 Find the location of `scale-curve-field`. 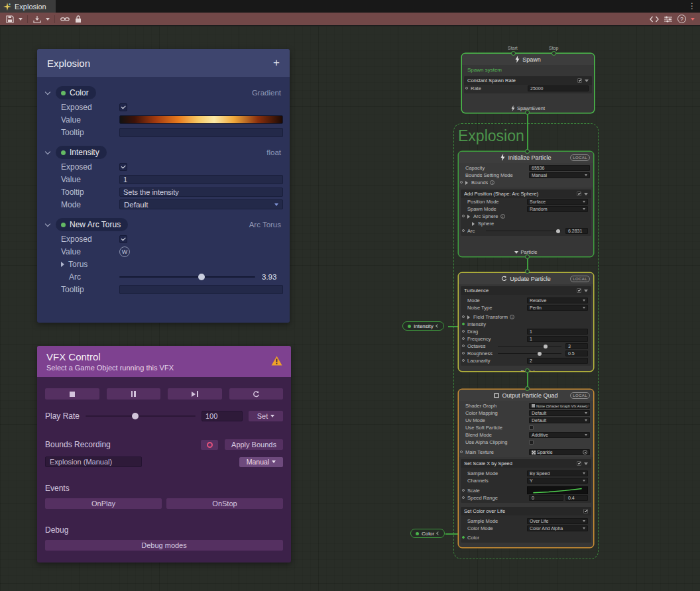

scale-curve-field is located at coordinates (557, 490).